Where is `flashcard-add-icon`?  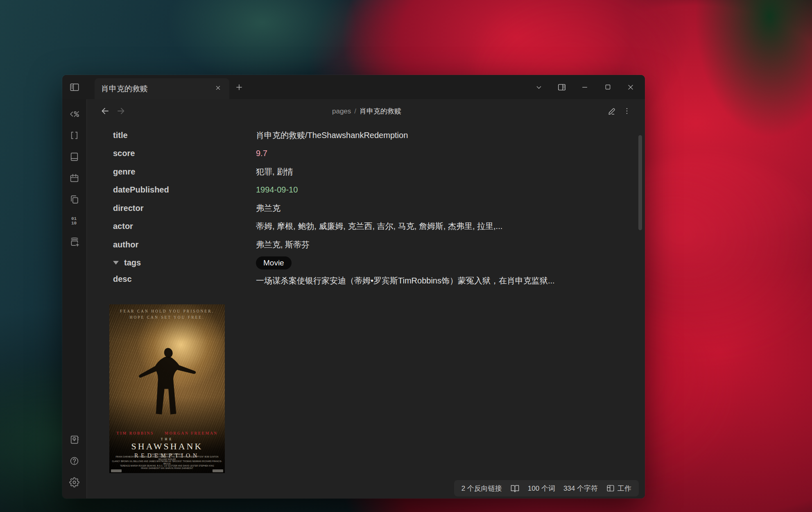
flashcard-add-icon is located at coordinates (75, 242).